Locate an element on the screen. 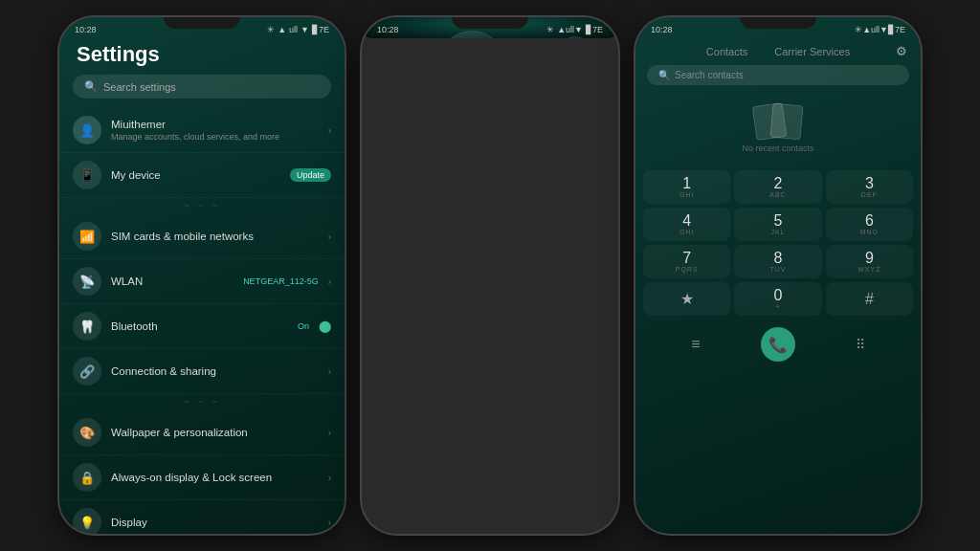  tools-screen: 10:28 ✳ ▲ull▼ ▊7E Tools ✉ Mail 🎙 Recorde… is located at coordinates (490, 28).